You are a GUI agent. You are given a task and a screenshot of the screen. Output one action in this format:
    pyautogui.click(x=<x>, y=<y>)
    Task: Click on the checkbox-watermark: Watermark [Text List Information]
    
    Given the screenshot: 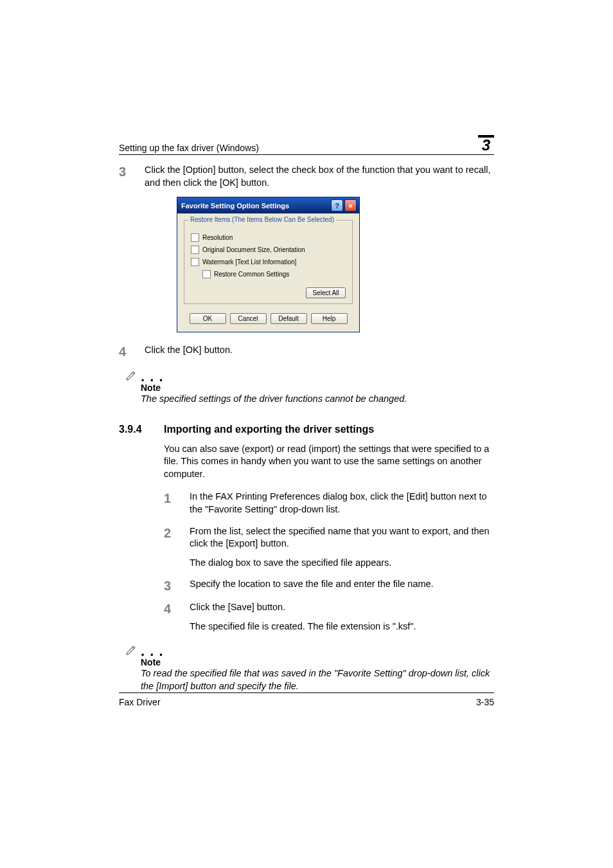 What is the action you would take?
    pyautogui.click(x=269, y=262)
    